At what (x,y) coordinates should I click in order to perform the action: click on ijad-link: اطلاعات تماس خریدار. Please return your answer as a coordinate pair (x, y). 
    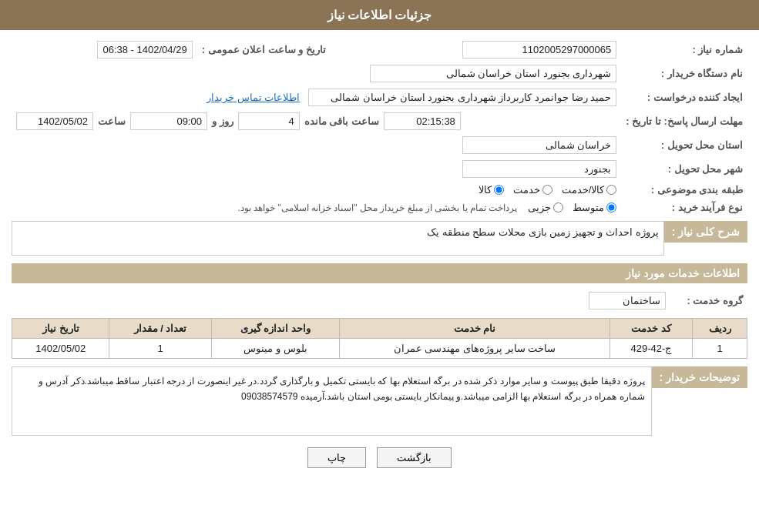
    Looking at the image, I should click on (253, 97).